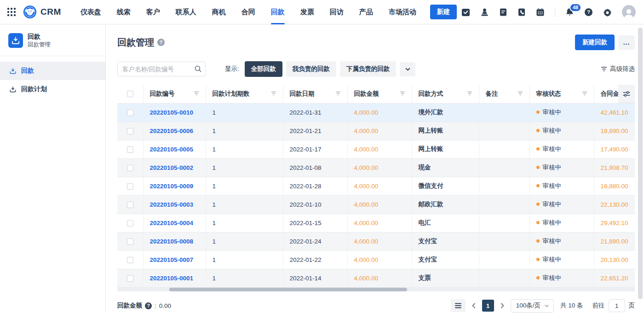  I want to click on task-icon, so click(466, 12).